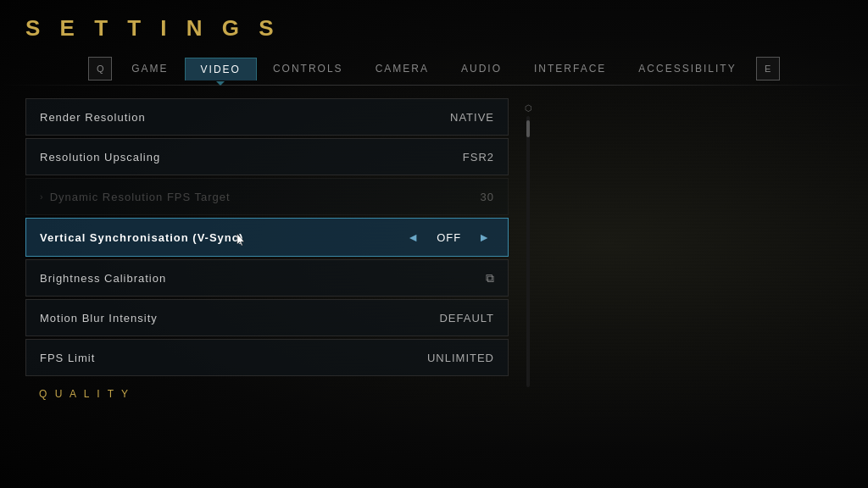 This screenshot has height=488, width=868. I want to click on page-title: S E T T I N G S, so click(153, 29).